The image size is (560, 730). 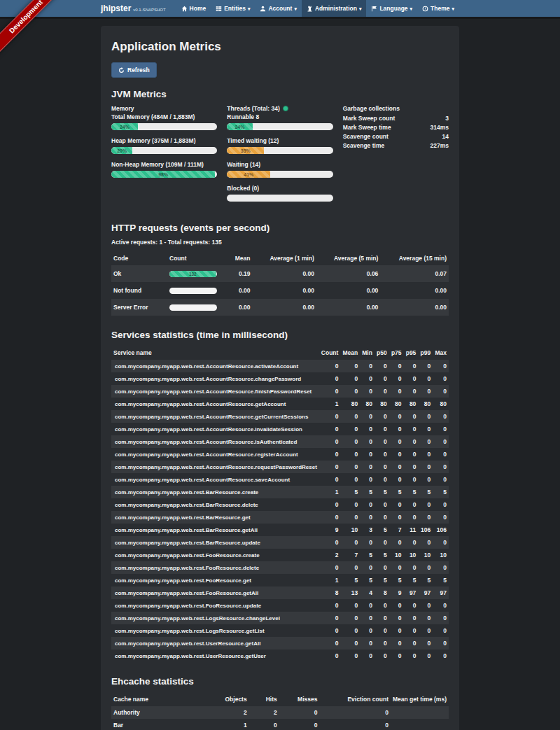 I want to click on metric-label: Timed waiting (12), so click(x=280, y=141).